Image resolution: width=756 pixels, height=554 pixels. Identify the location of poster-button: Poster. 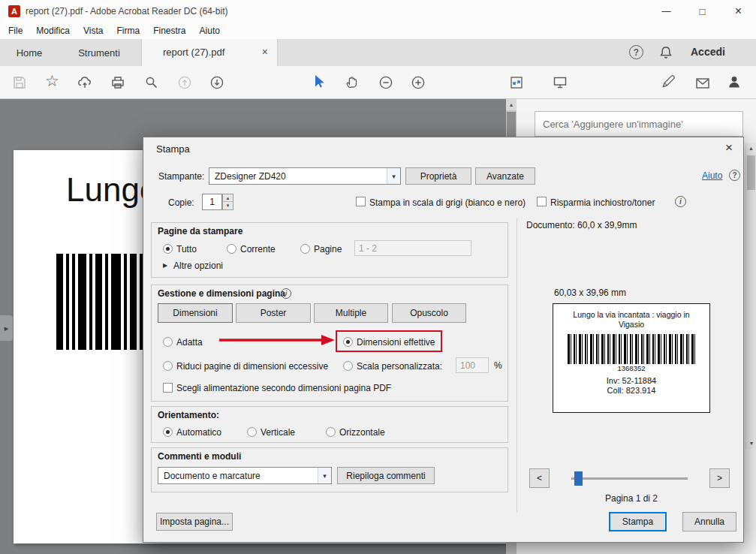
(273, 313).